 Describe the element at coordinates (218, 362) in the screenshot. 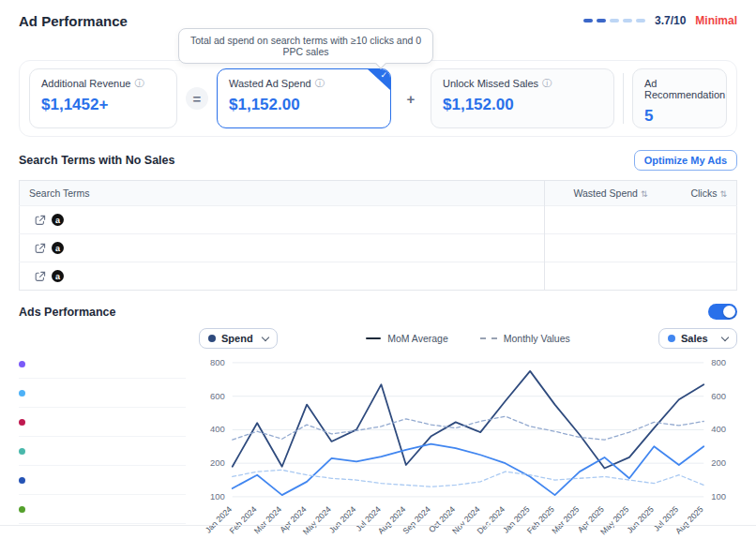

I see `y-axis-left-label: 800` at that location.